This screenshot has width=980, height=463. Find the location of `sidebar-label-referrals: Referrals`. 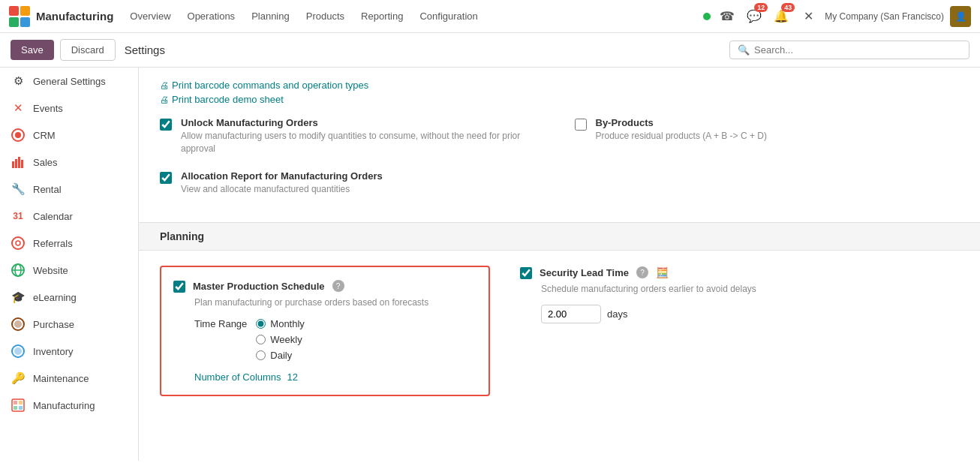

sidebar-label-referrals: Referrals is located at coordinates (53, 243).